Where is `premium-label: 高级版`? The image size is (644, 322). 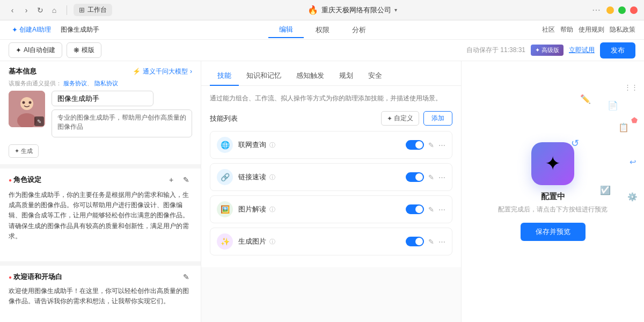
premium-label: 高级版 is located at coordinates (551, 50).